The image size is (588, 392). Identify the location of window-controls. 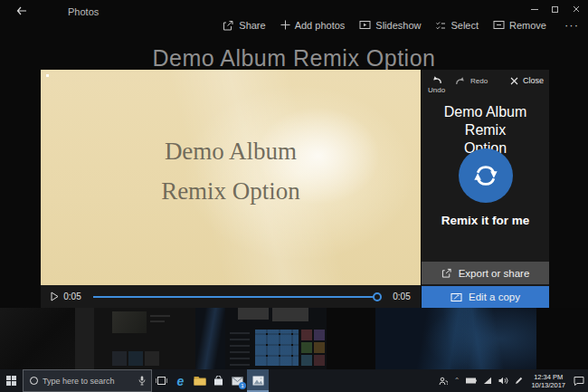
(555, 9).